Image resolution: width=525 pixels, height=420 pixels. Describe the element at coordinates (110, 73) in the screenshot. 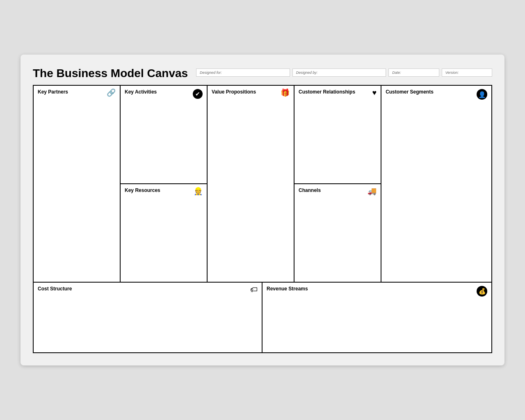

I see `page-title: The Business Model Canvas` at that location.